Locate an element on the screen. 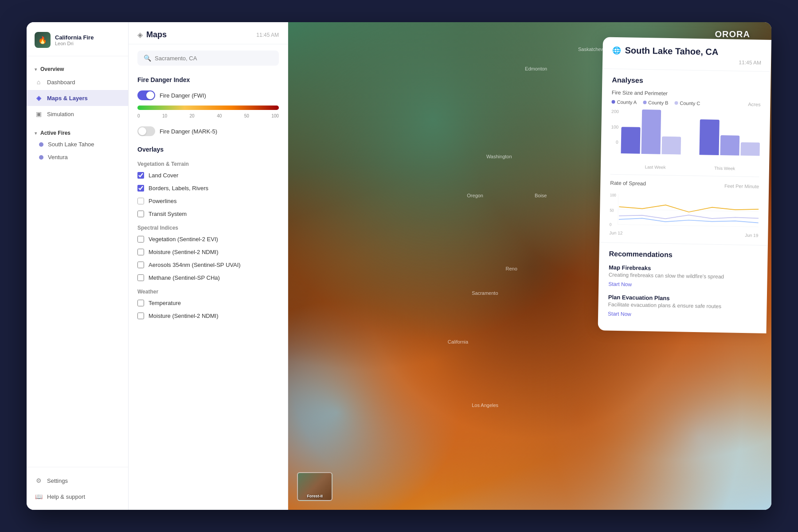  methane-checkbox is located at coordinates (141, 278).